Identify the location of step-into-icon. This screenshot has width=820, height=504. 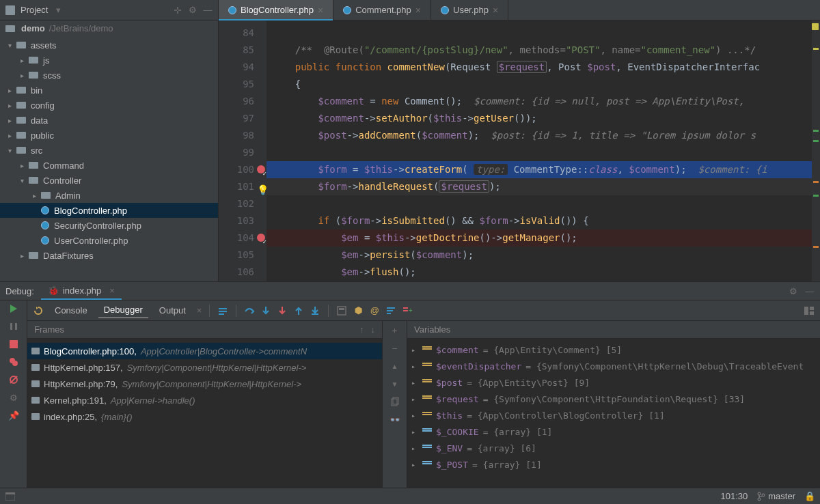
(266, 311).